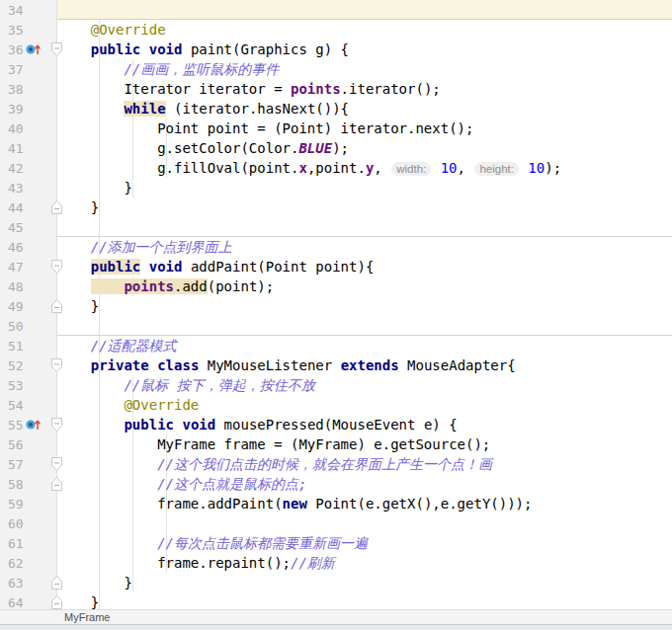 This screenshot has height=630, width=672. What do you see at coordinates (365, 148) in the screenshot?
I see `code-text: g.setColor(Color.BLUE);` at bounding box center [365, 148].